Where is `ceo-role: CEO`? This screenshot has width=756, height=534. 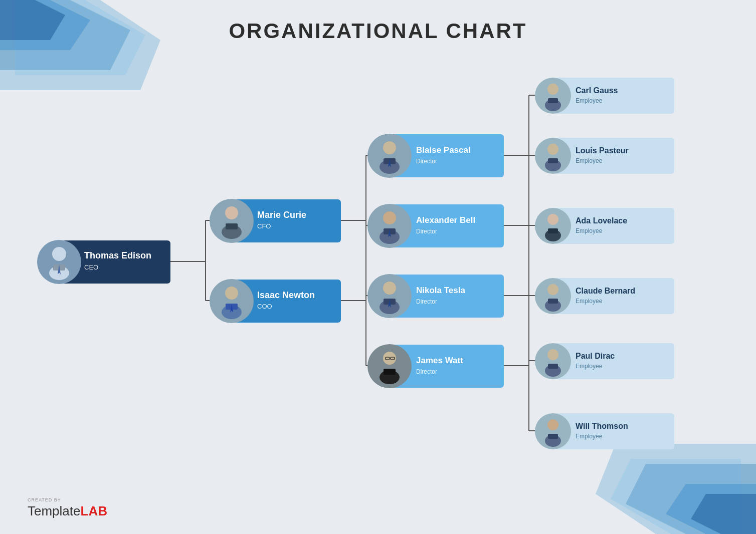
ceo-role: CEO is located at coordinates (91, 268).